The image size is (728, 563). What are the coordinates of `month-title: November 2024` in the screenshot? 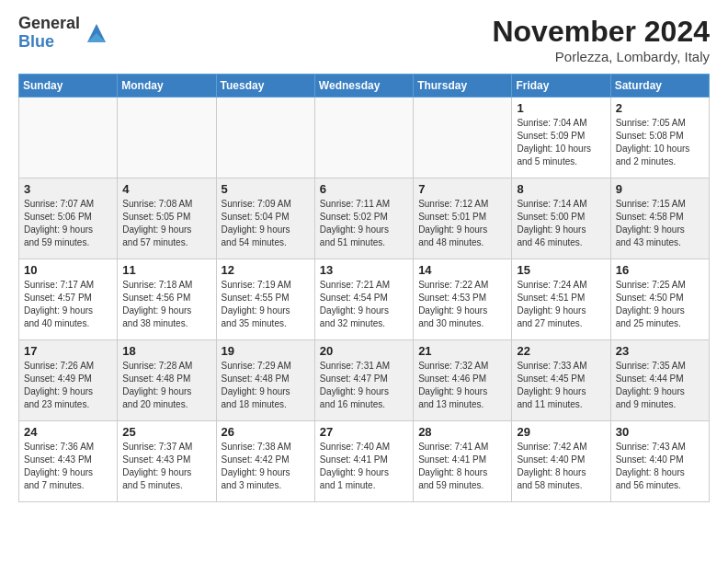 It's located at (601, 31).